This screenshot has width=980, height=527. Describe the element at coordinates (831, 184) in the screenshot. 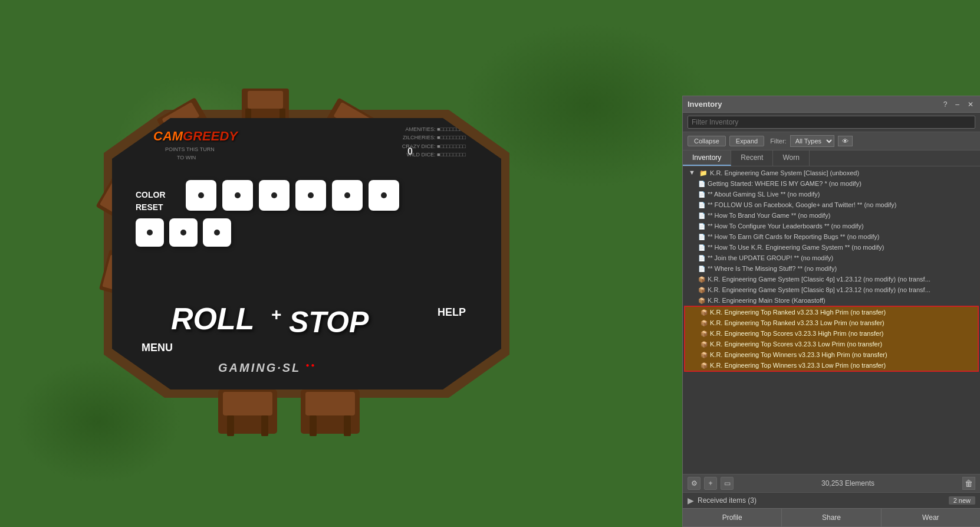

I see `list-item: 📄 Getting Started: WHERE IS MY GAME? * (…` at that location.